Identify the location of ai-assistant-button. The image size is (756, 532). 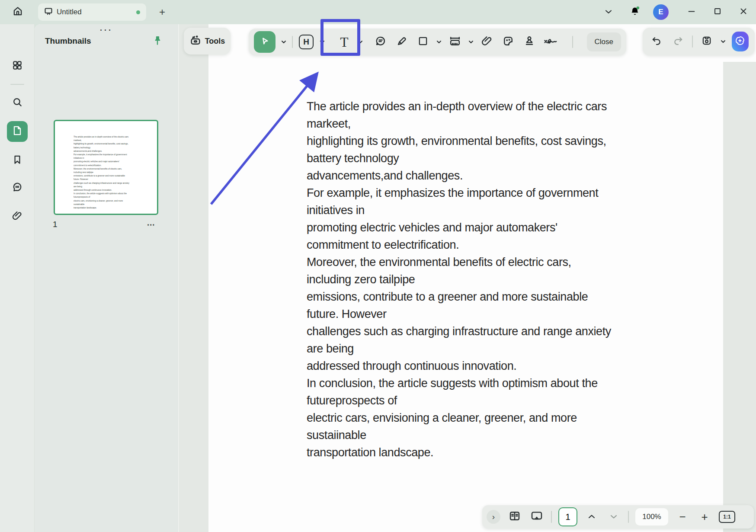
(740, 42).